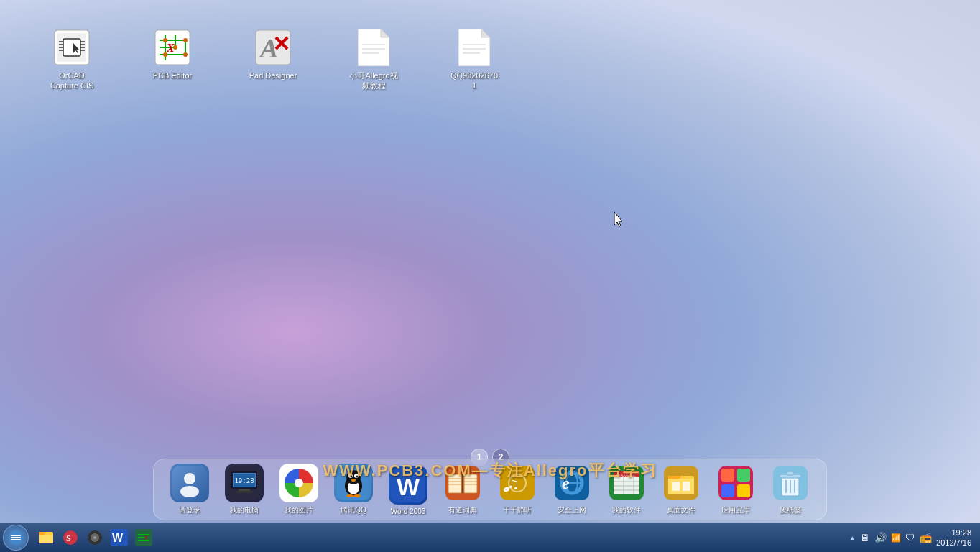 The height and width of the screenshot is (552, 980). I want to click on qq-file-label: QQ932026701, so click(474, 80).